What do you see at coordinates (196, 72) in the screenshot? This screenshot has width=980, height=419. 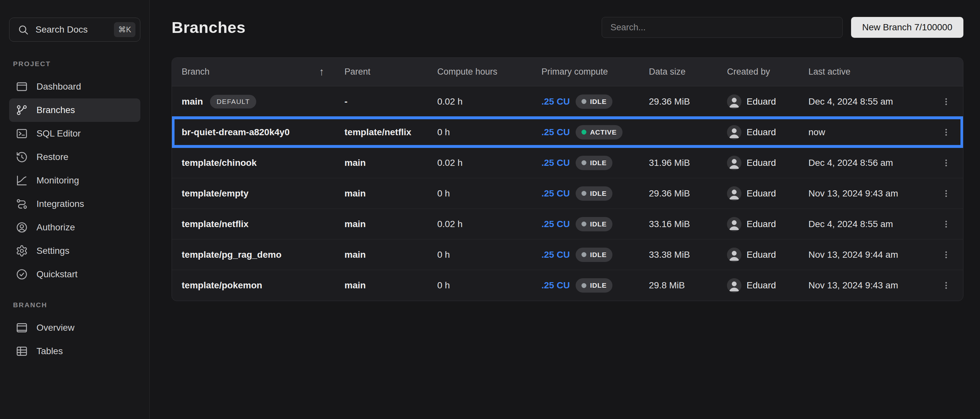 I see `column-header-label: Branch` at bounding box center [196, 72].